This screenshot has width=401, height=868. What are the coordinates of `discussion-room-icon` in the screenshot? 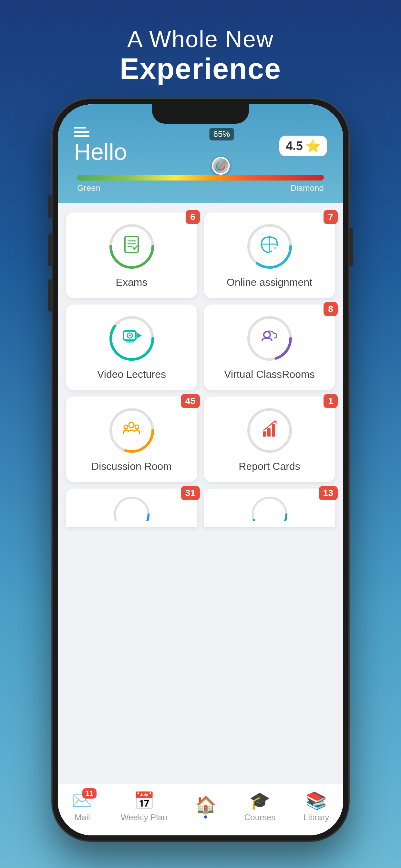 It's located at (131, 431).